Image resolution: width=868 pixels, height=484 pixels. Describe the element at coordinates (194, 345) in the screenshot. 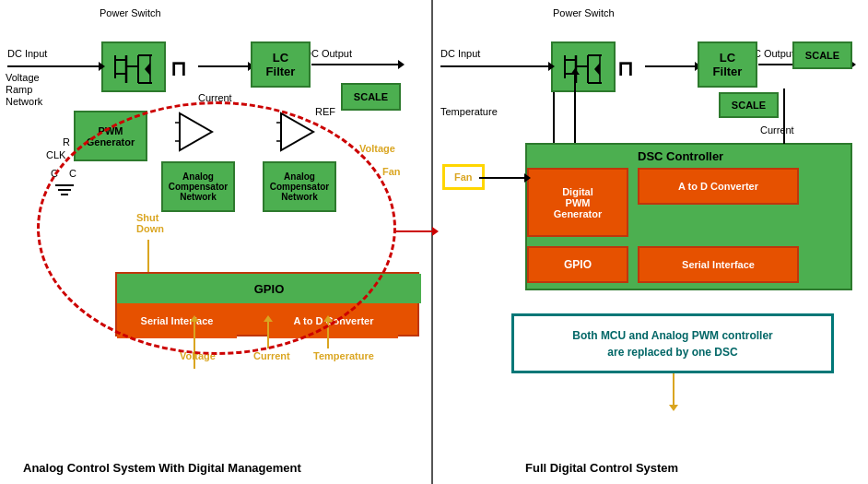

I see `arrow-voltage-up` at that location.